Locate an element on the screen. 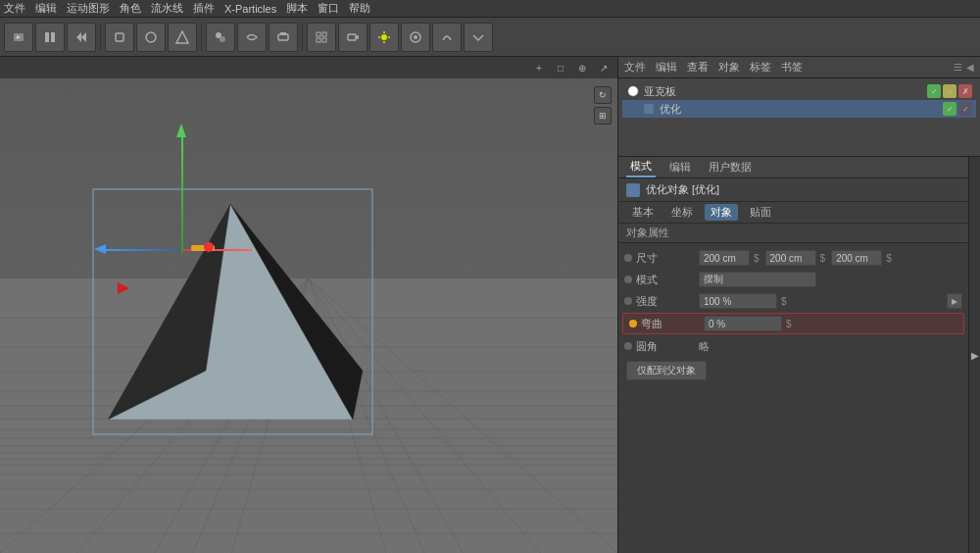  menu-item-pipeline: 流水线 is located at coordinates (167, 8).